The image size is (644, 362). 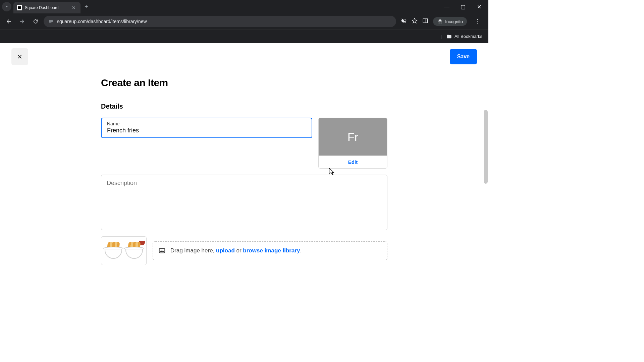 What do you see at coordinates (244, 143) in the screenshot?
I see `name-row: Name Fr Edit` at bounding box center [244, 143].